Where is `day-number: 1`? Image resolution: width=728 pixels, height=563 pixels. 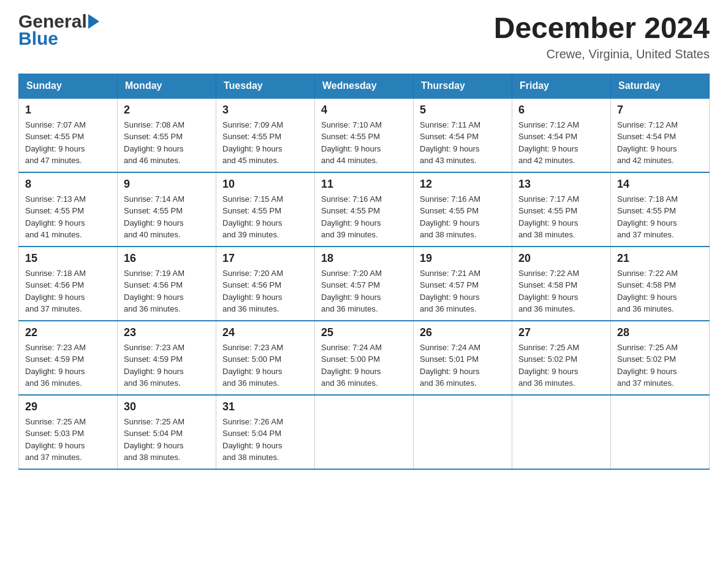
day-number: 1 is located at coordinates (68, 110).